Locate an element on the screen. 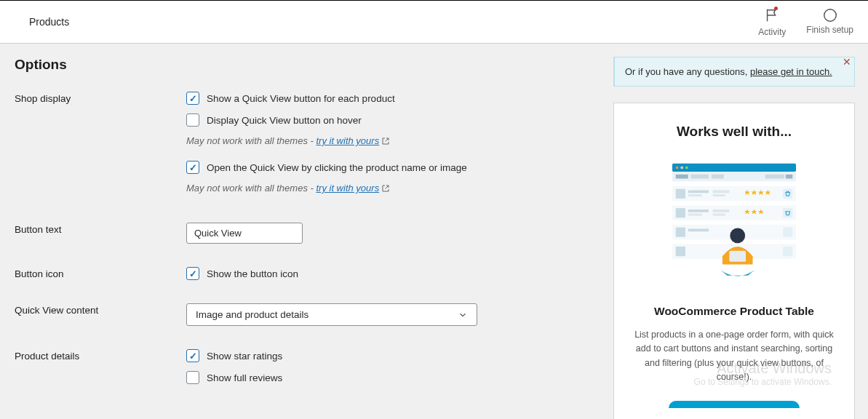 The image size is (868, 419). page-title: Products is located at coordinates (49, 22).